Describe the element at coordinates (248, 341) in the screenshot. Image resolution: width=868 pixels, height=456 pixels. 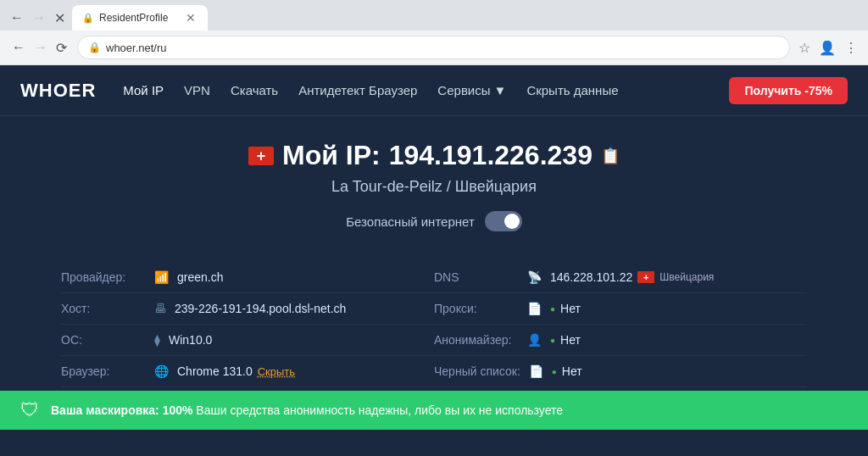
I see `info-row-os: ОС: ⧫ Win10.0` at that location.